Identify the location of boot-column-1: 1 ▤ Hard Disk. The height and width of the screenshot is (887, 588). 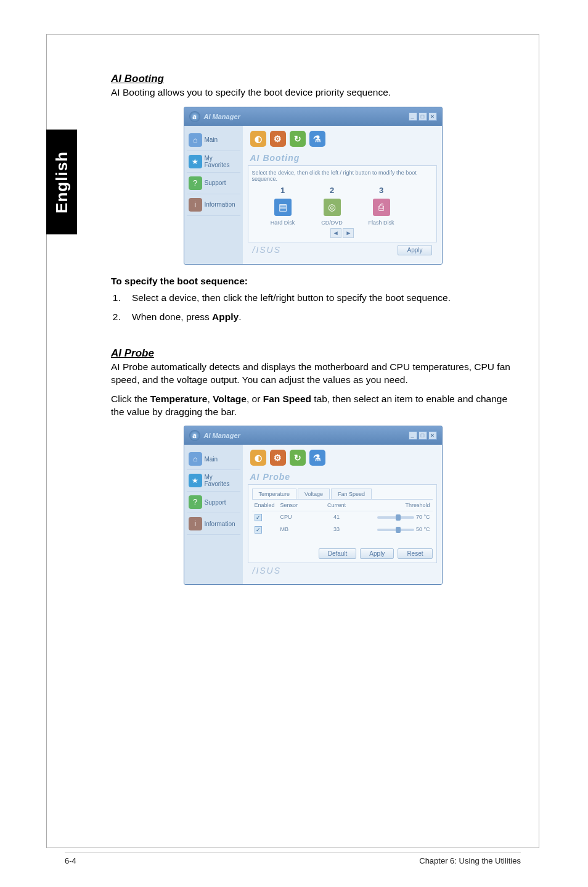
(283, 206).